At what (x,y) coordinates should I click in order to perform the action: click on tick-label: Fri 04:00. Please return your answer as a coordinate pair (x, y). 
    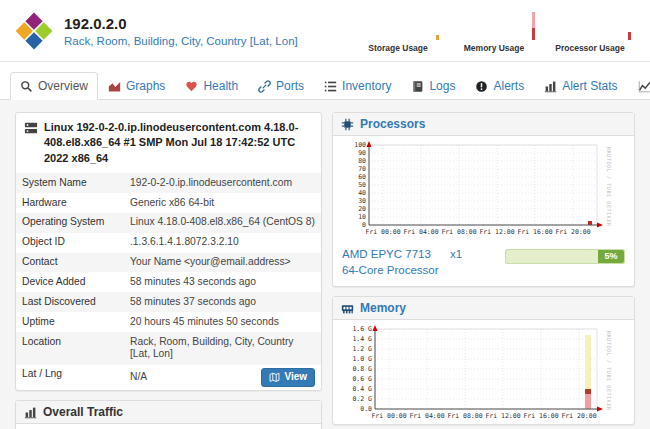
    Looking at the image, I should click on (426, 416).